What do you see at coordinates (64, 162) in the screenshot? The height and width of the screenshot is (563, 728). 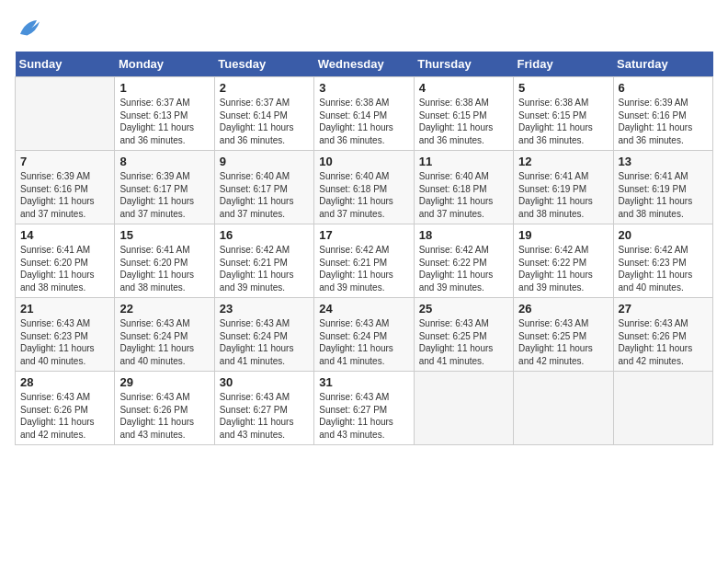 I see `day-number: 7` at bounding box center [64, 162].